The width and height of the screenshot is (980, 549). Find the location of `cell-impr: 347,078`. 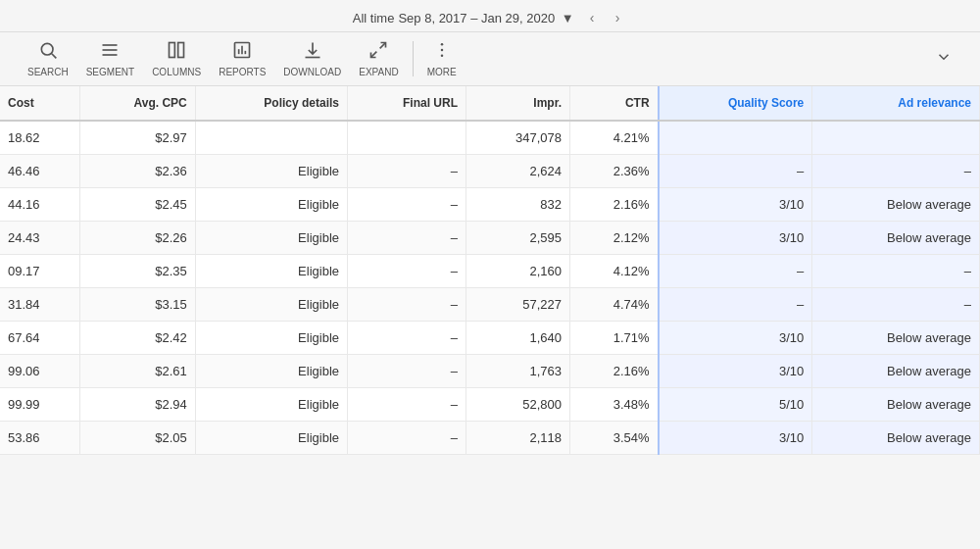

cell-impr: 347,078 is located at coordinates (517, 137).